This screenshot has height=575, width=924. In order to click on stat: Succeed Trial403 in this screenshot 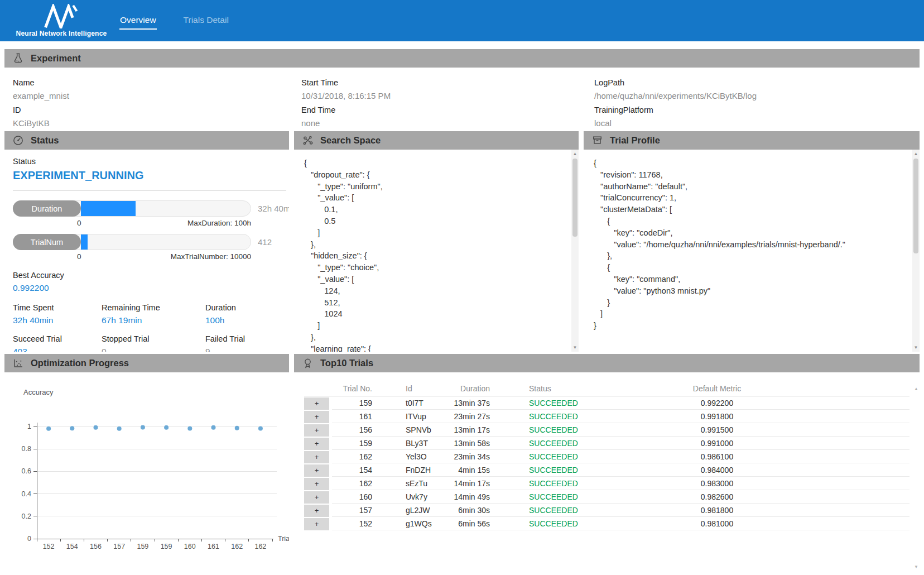, I will do `click(57, 338)`.